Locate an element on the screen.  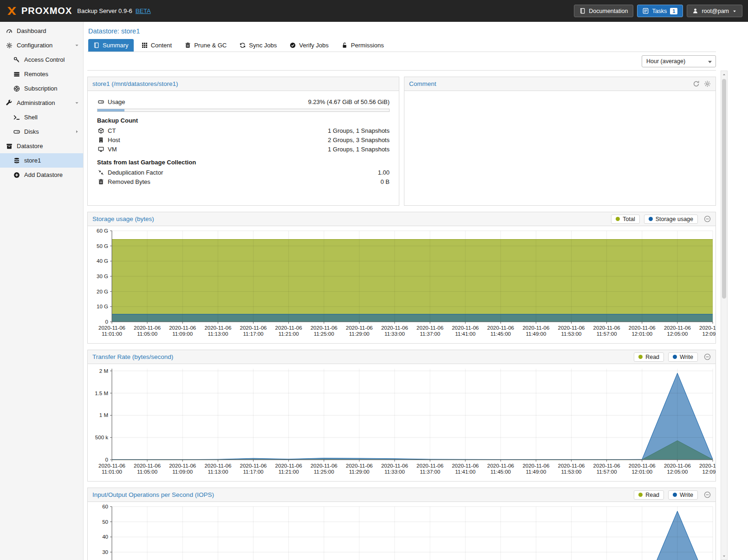
row-value: 1 Groups, 1 Snapshots is located at coordinates (358, 131).